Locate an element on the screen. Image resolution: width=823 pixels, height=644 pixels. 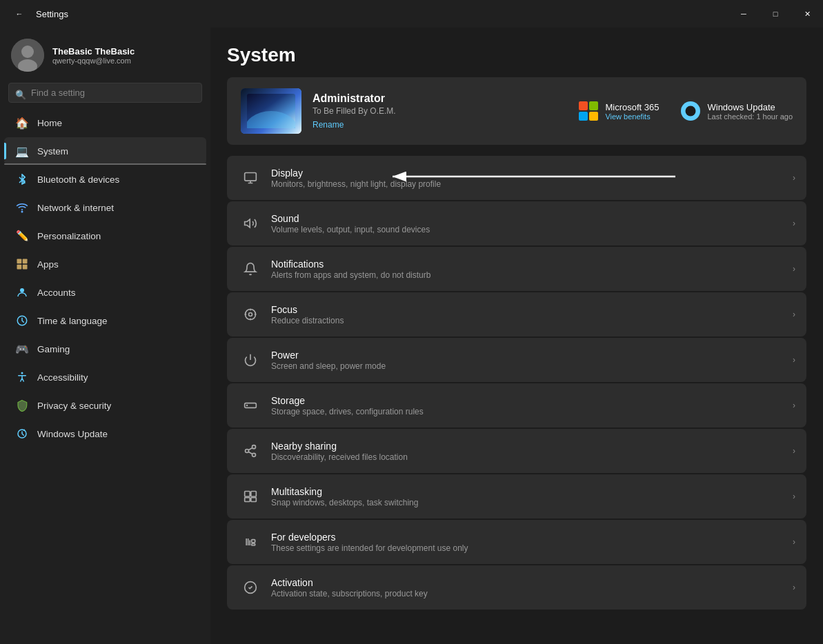
notifications-desc: Alerts from apps and system, do not dist… is located at coordinates (529, 275).